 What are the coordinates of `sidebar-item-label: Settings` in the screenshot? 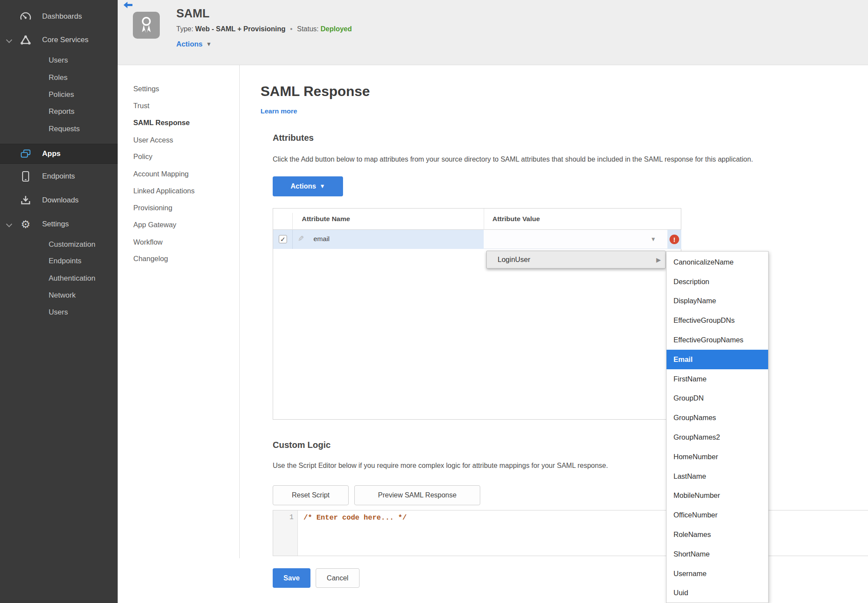 It's located at (56, 224).